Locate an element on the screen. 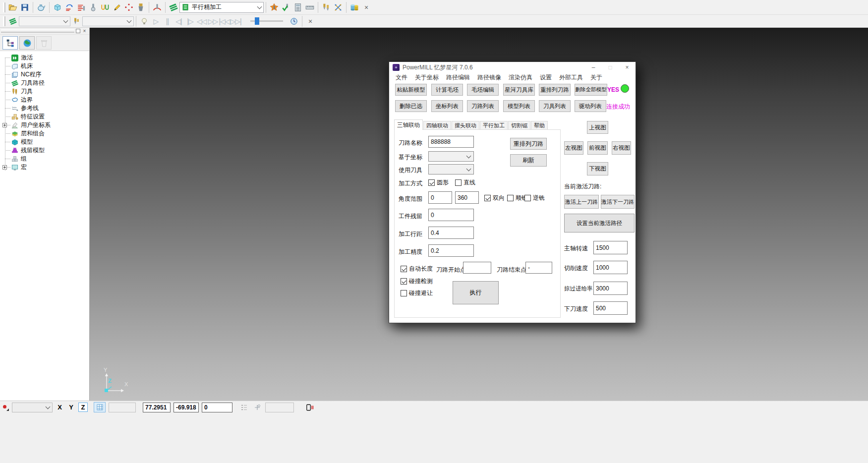 The width and height of the screenshot is (868, 463). tab-3axis: 三轴联动 is located at coordinates (408, 125).